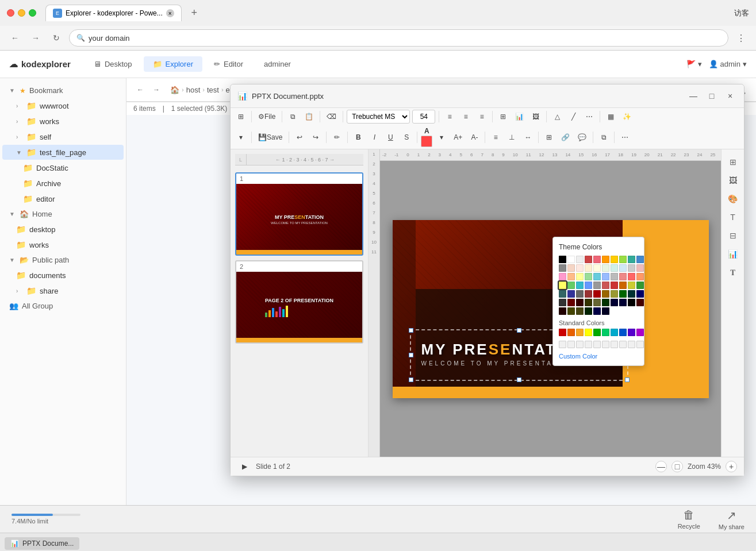 The image size is (756, 551). What do you see at coordinates (689, 519) in the screenshot?
I see `recycle-button: 🗑 Recycle` at bounding box center [689, 519].